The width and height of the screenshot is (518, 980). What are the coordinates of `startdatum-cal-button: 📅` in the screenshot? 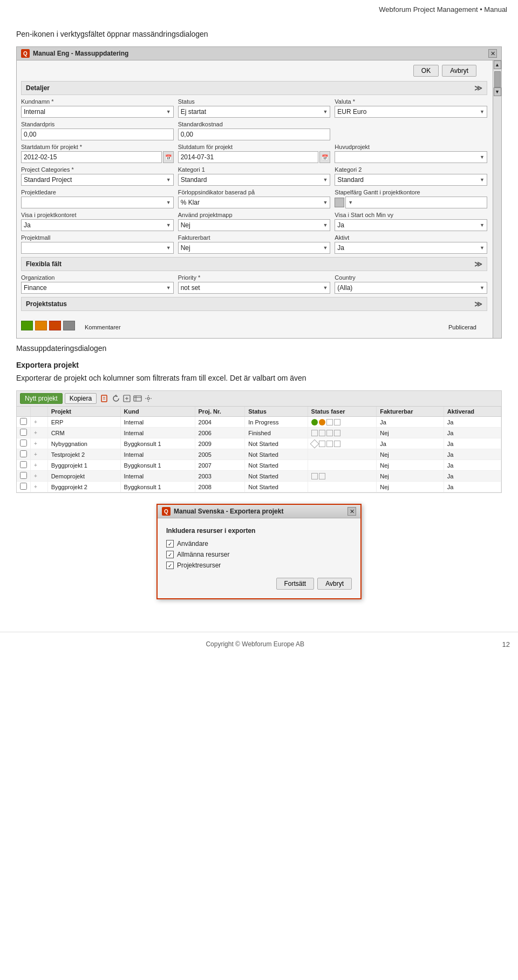 It's located at (168, 157).